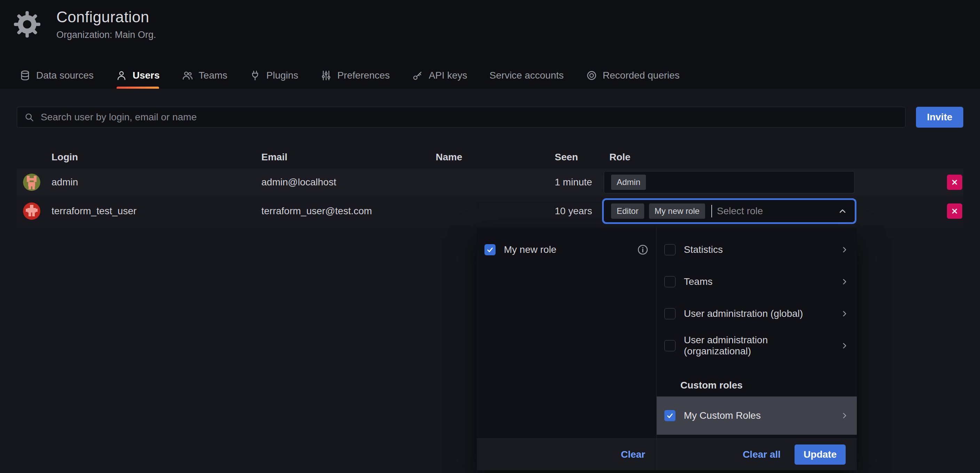 The width and height of the screenshot is (980, 473). I want to click on user-login: terraform_test_user, so click(94, 211).